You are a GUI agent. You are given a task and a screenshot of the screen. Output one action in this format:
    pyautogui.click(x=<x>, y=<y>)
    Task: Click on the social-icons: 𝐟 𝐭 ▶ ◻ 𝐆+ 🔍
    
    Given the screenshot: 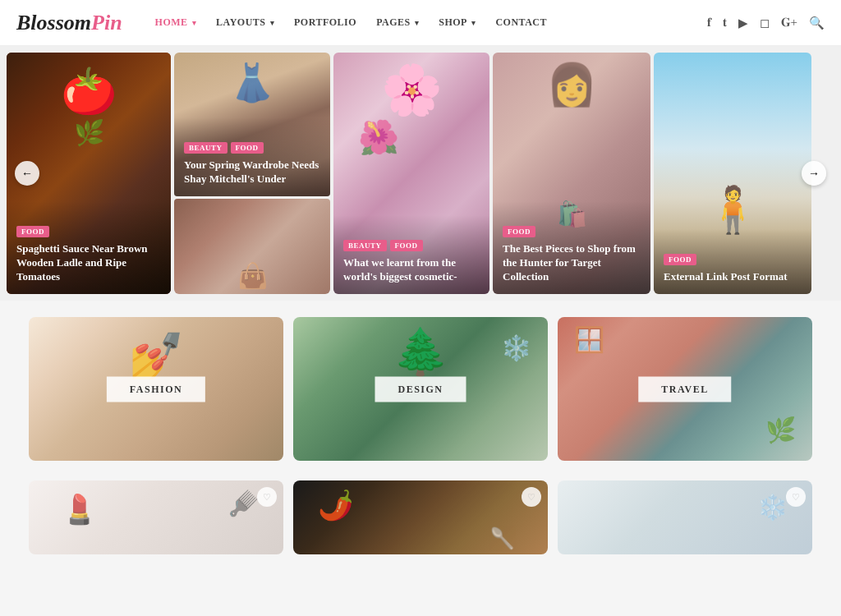 What is the action you would take?
    pyautogui.click(x=765, y=23)
    